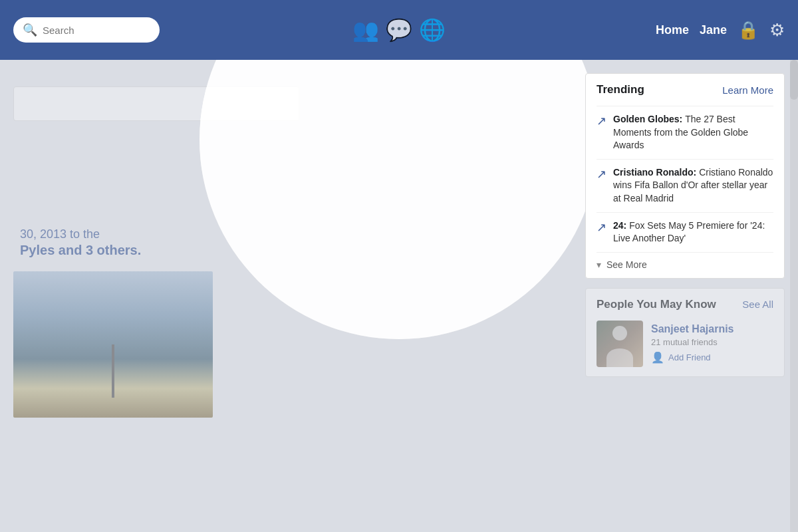 The image size is (798, 532). Describe the element at coordinates (601, 227) in the screenshot. I see `trending-arrow-3: ↗` at that location.